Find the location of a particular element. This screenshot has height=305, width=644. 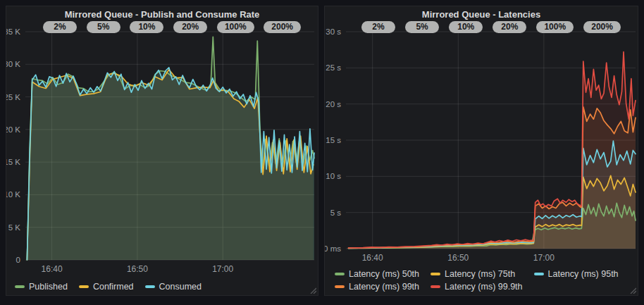

y-tick-label: 5 K is located at coordinates (15, 228).